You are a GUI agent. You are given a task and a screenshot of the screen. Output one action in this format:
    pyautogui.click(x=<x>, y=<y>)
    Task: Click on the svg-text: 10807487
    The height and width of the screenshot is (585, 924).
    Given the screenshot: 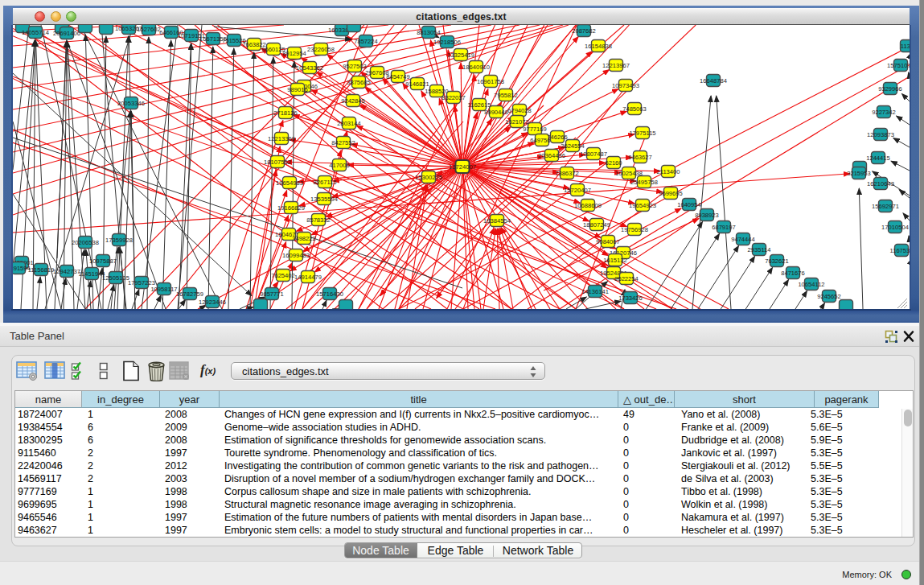 What is the action you would take?
    pyautogui.click(x=593, y=154)
    